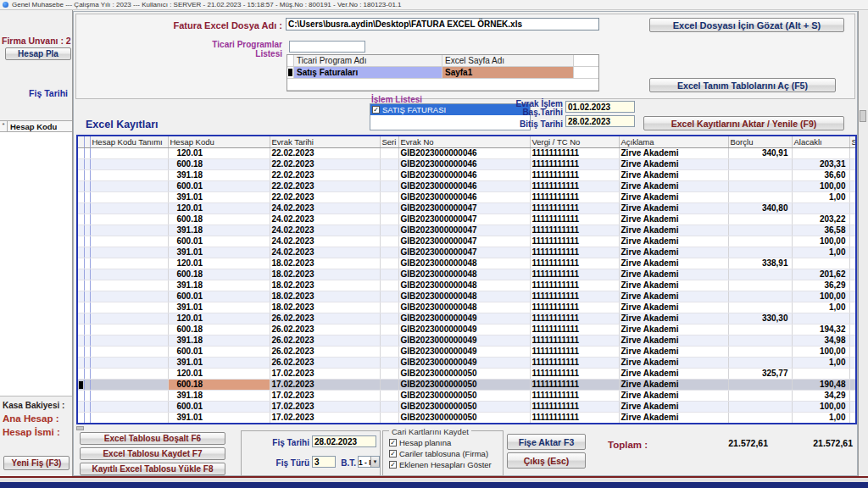  I want to click on grid-column-header: Evrak Tarihi, so click(325, 142).